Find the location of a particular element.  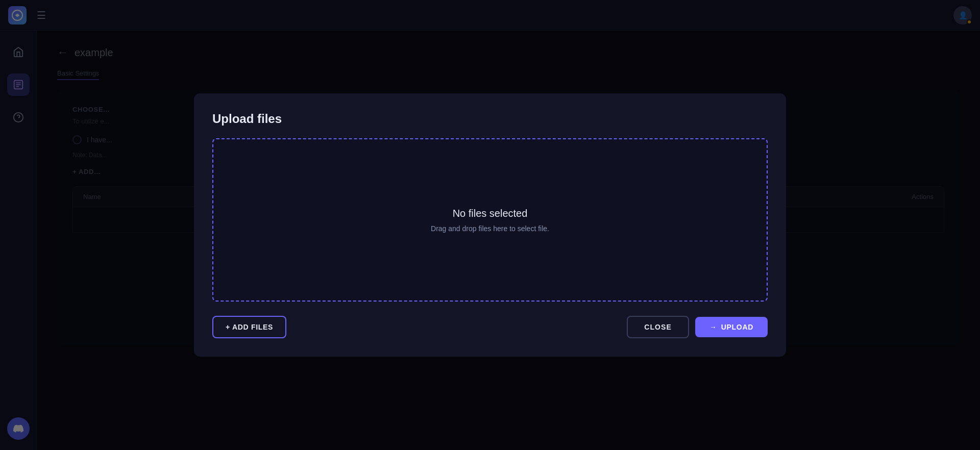

add-files-button: + ADD FILES is located at coordinates (249, 327).